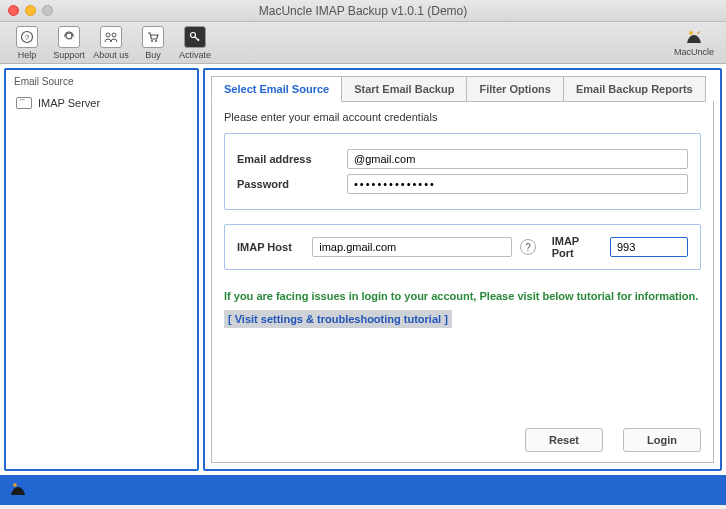 Image resolution: width=726 pixels, height=509 pixels. I want to click on server-group: IMAP Host ? IMAP Port, so click(462, 247).